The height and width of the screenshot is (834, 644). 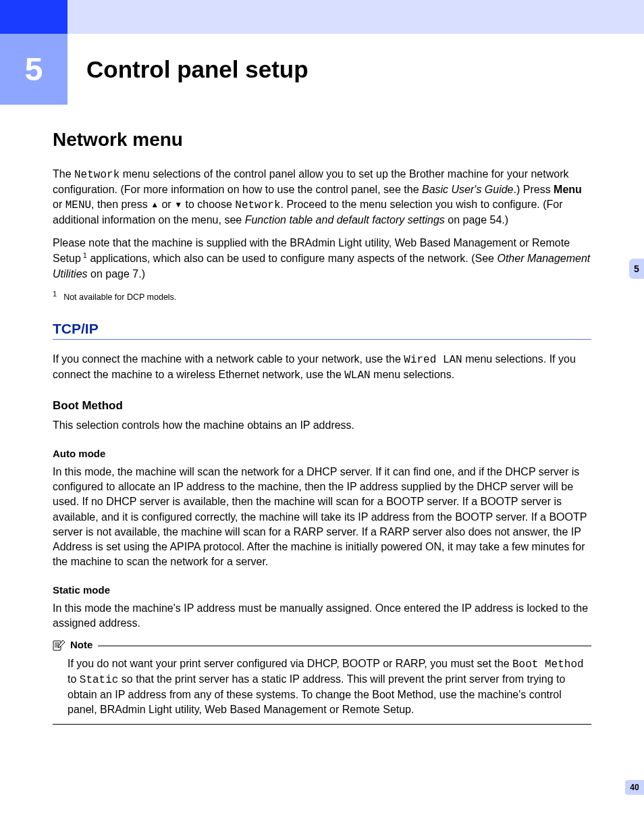 What do you see at coordinates (121, 204) in the screenshot?
I see `text: , then press` at bounding box center [121, 204].